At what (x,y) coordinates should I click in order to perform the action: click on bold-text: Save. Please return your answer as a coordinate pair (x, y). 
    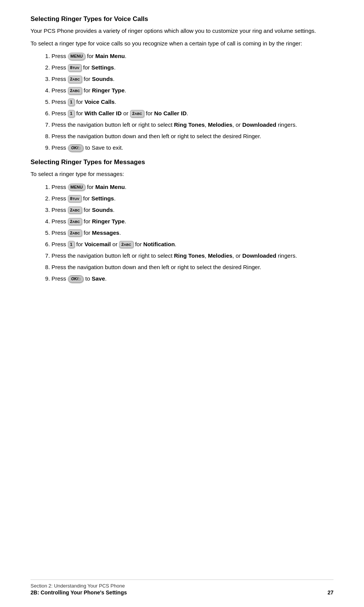
    Looking at the image, I should click on (98, 279).